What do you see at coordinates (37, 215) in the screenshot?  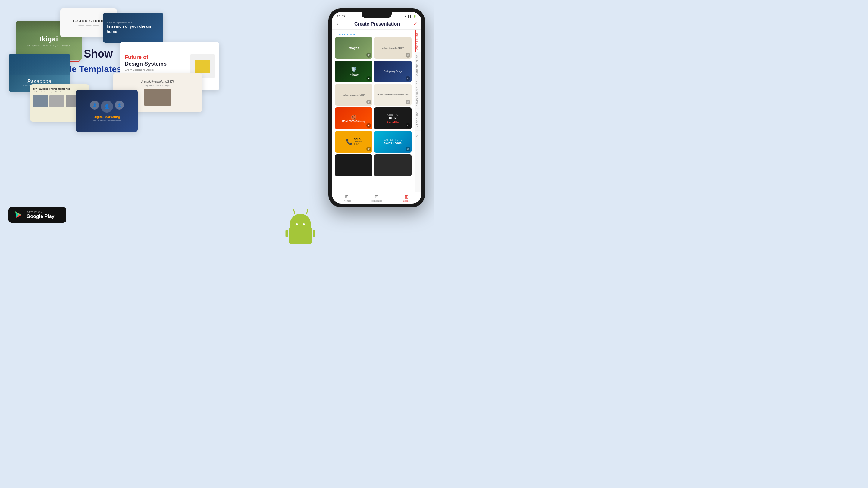 I see `google-play-button: GET IT ON Google Play` at bounding box center [37, 215].